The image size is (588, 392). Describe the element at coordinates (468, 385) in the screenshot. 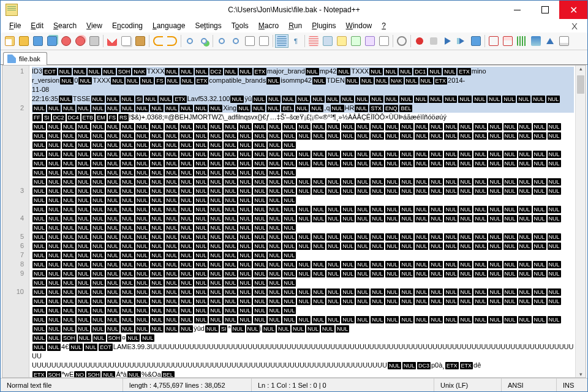

I see `status-eol: Unix (LF)` at that location.